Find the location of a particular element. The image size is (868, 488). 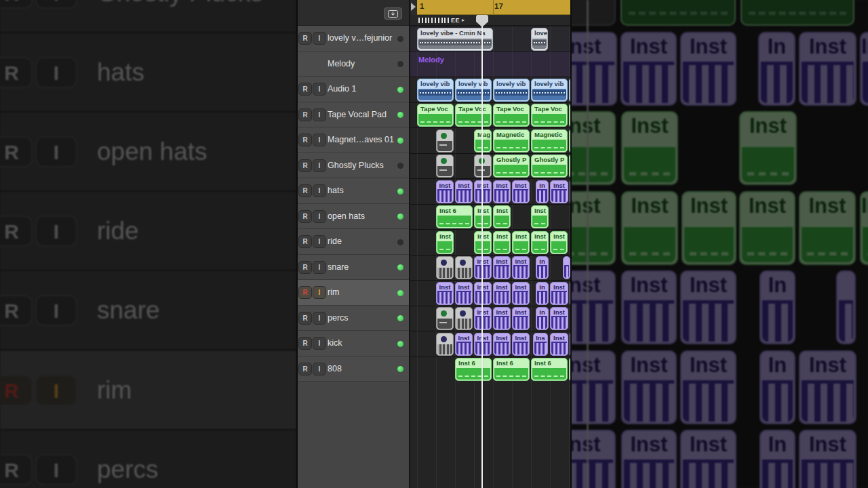

track-row-lovely-v-fejunior: RIlovely v…fejunior is located at coordinates (353, 39).